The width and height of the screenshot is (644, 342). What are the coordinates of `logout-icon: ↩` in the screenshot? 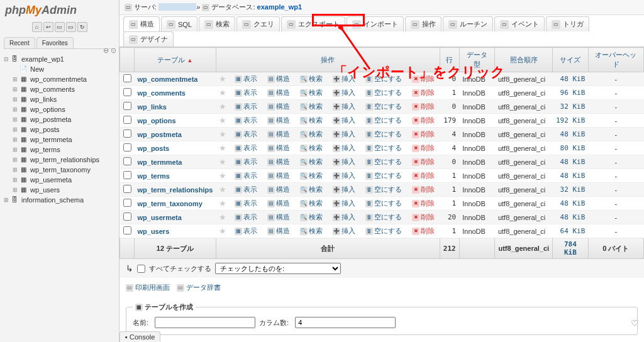 It's located at (48, 27).